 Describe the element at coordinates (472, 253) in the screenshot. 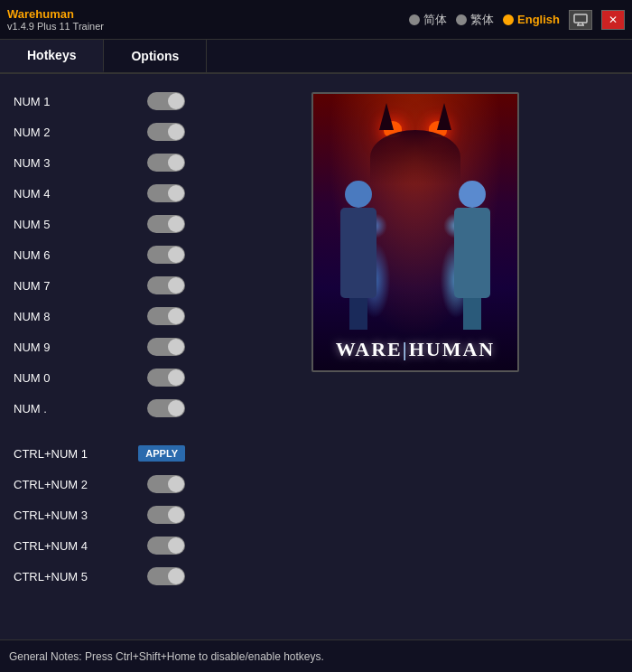

I see `char-right` at that location.